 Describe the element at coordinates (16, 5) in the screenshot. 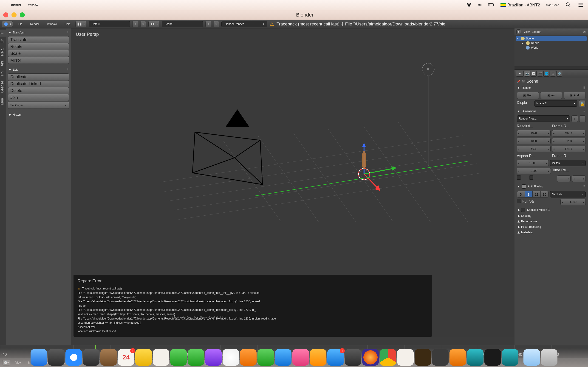

I see `app-menu: Blender` at that location.